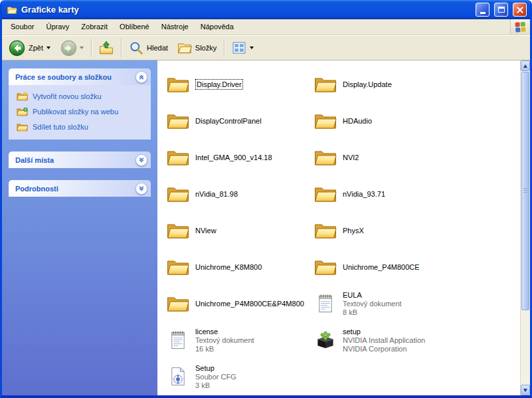 Image resolution: width=532 pixels, height=398 pixels. Describe the element at coordinates (520, 27) in the screenshot. I see `windows-logo` at that location.